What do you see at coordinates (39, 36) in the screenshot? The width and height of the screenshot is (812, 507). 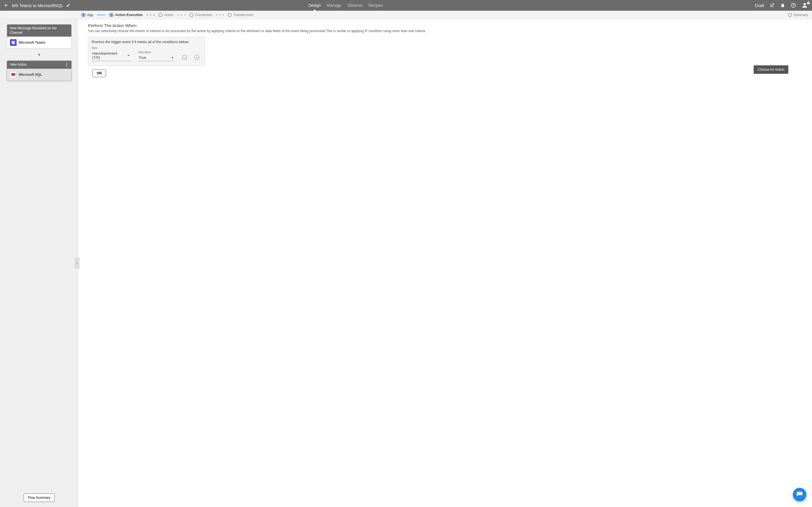 I see `trigger-card: New Message Received on the Channel Micr…` at bounding box center [39, 36].